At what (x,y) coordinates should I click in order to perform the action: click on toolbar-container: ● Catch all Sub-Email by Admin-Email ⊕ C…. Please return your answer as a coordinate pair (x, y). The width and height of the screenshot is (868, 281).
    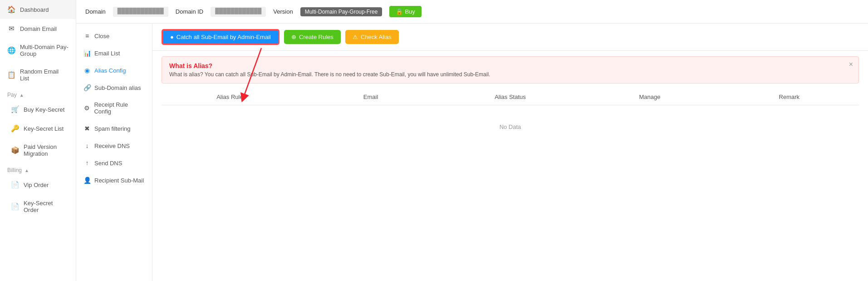
    Looking at the image, I should click on (510, 37).